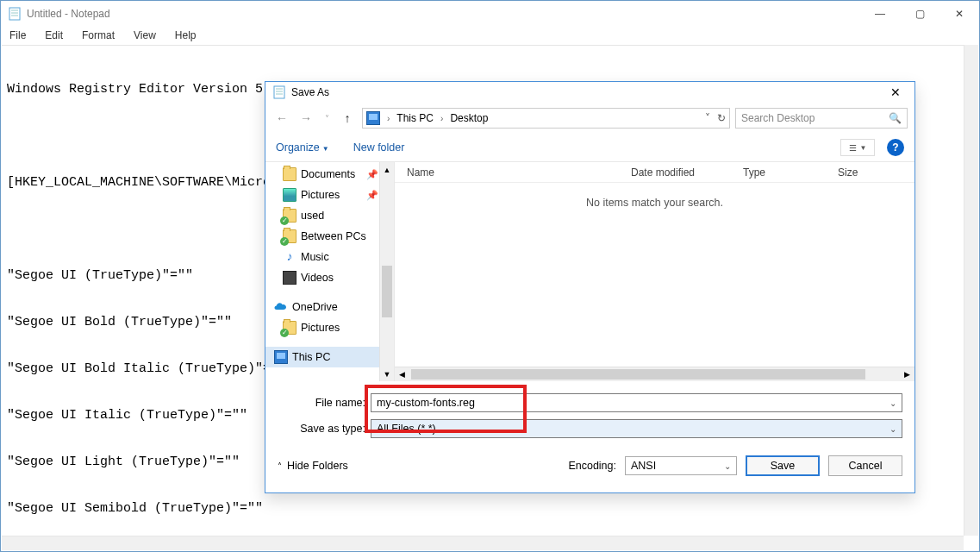 The image size is (980, 552). Describe the element at coordinates (590, 429) in the screenshot. I see `save-type-row: Save as type: All Files (*.*) ⌄` at that location.